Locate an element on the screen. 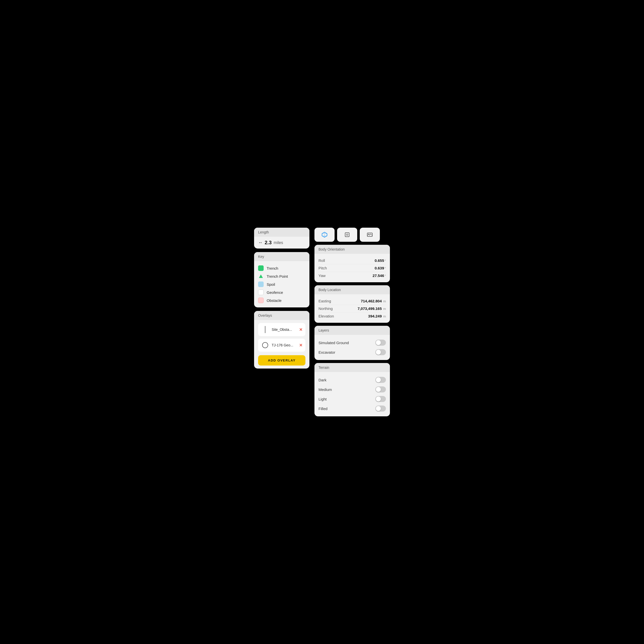  simulated-ground-label: Simulated Ground is located at coordinates (334, 343).